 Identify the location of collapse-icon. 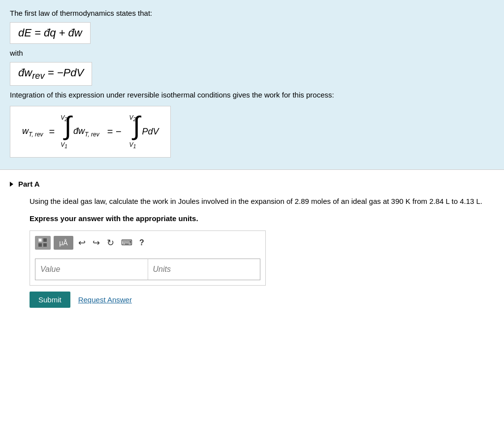
(12, 184).